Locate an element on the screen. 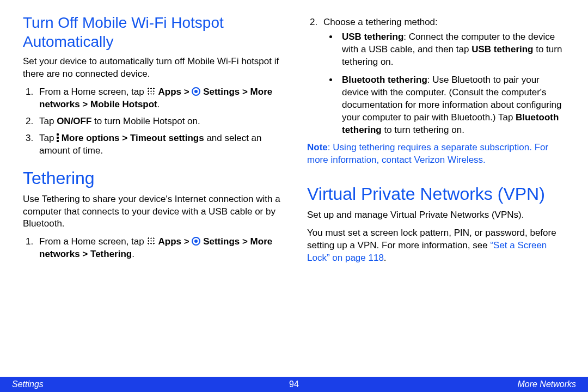  note-text: : Using tethering requires a separate su… is located at coordinates (428, 154).